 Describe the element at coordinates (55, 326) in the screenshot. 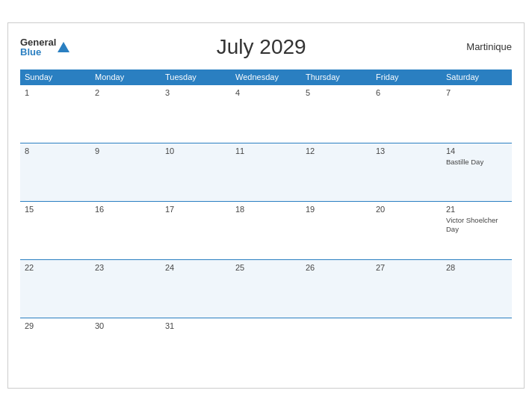

I see `day-number: 29` at that location.